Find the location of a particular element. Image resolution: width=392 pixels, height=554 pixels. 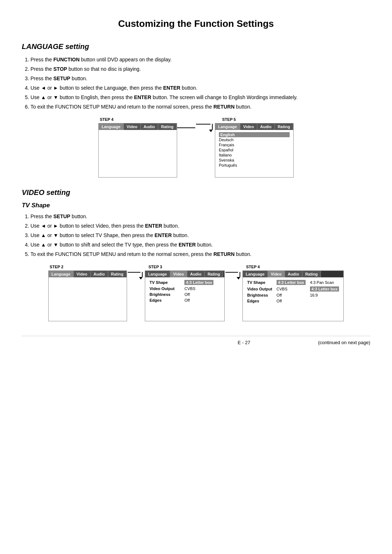

vid3-header-audio: Audio is located at coordinates (196, 274).